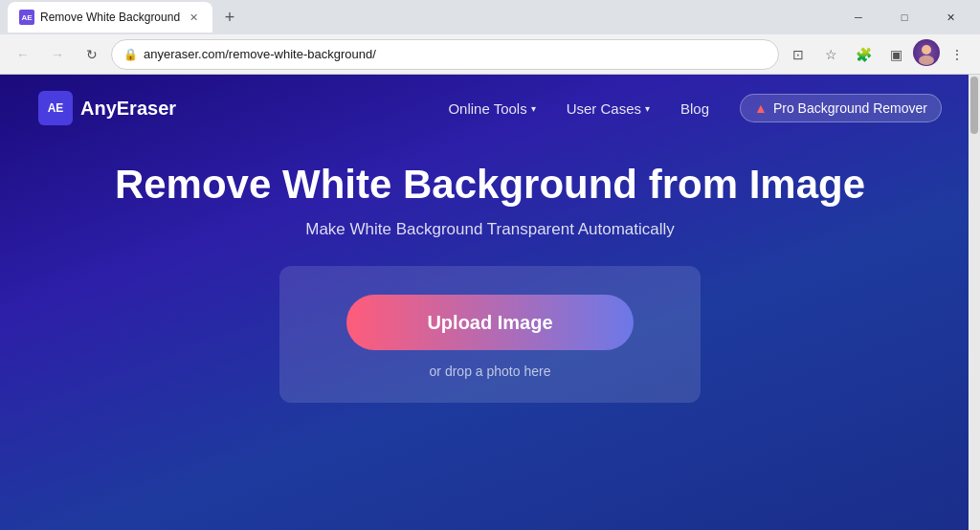 The image size is (980, 530). Describe the element at coordinates (896, 55) in the screenshot. I see `sidebar-toggle-button: ▣` at that location.